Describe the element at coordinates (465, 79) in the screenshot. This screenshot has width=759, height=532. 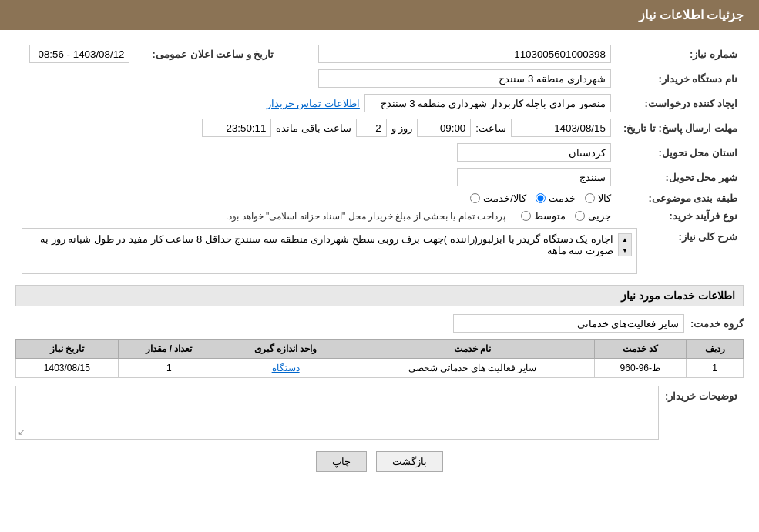
I see `buyer-name-input` at that location.